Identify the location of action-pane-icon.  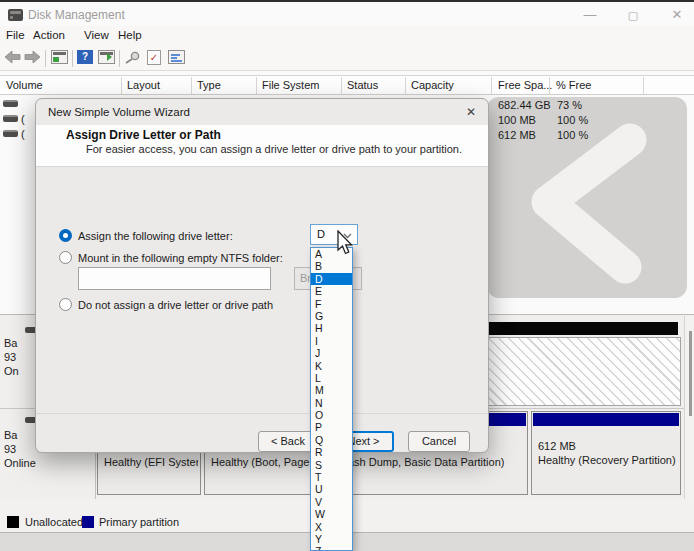
(106, 57).